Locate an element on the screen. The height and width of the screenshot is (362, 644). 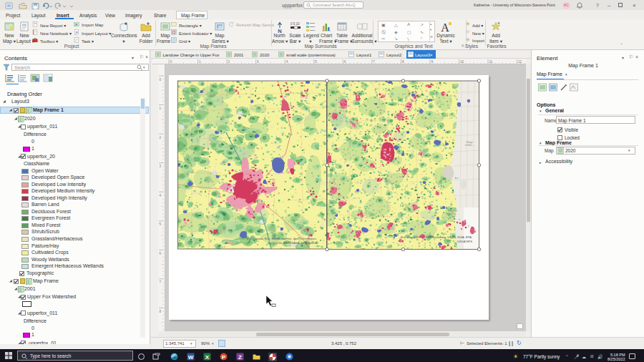
svg-text: of Harr... is located at coordinates (469, 145).